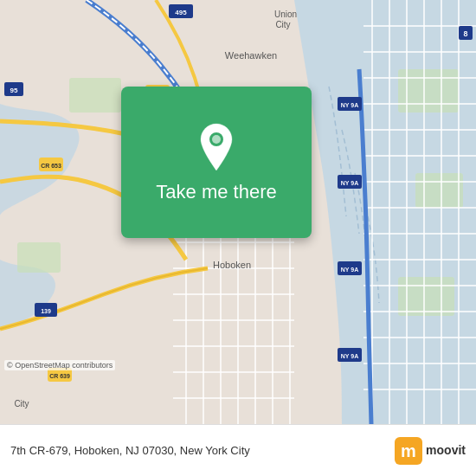 Image resolution: width=476 pixels, height=476 pixels. What do you see at coordinates (466, 34) in the screenshot?
I see `svg-text: 8` at bounding box center [466, 34].